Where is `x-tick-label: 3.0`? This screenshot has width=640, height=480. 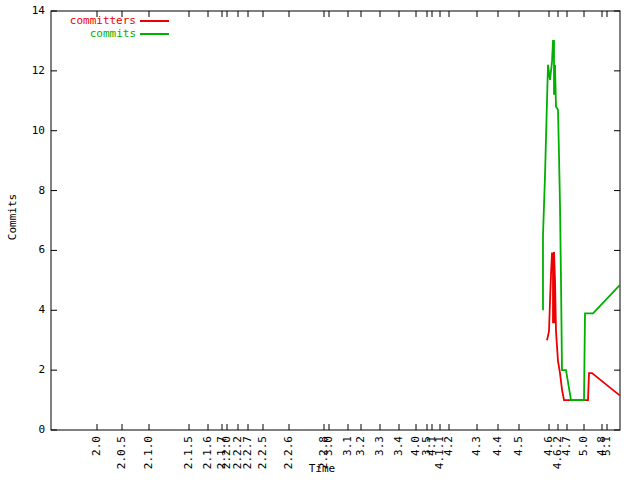
x-tick-label: 3.0 is located at coordinates (329, 458).